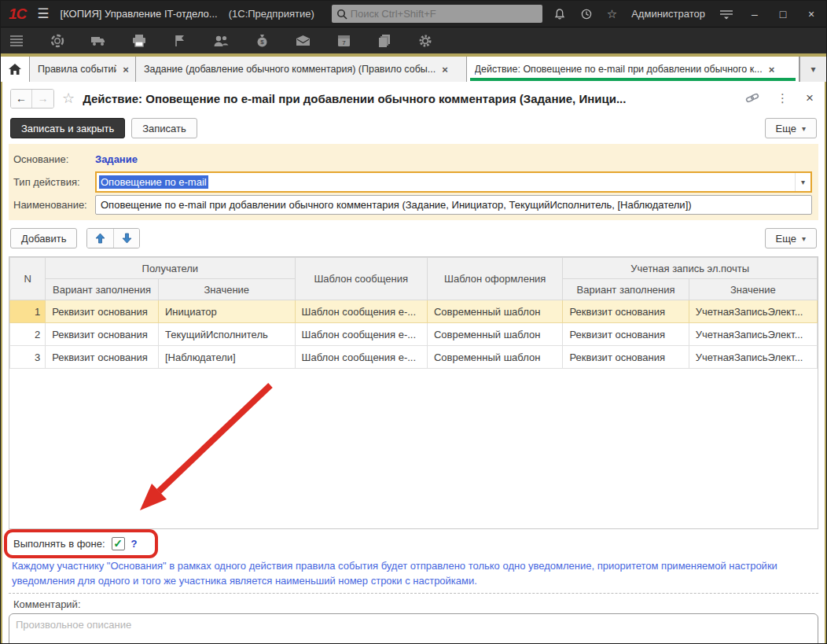 The width and height of the screenshot is (827, 644). Describe the element at coordinates (726, 14) in the screenshot. I see `service-menu-icon` at that location.